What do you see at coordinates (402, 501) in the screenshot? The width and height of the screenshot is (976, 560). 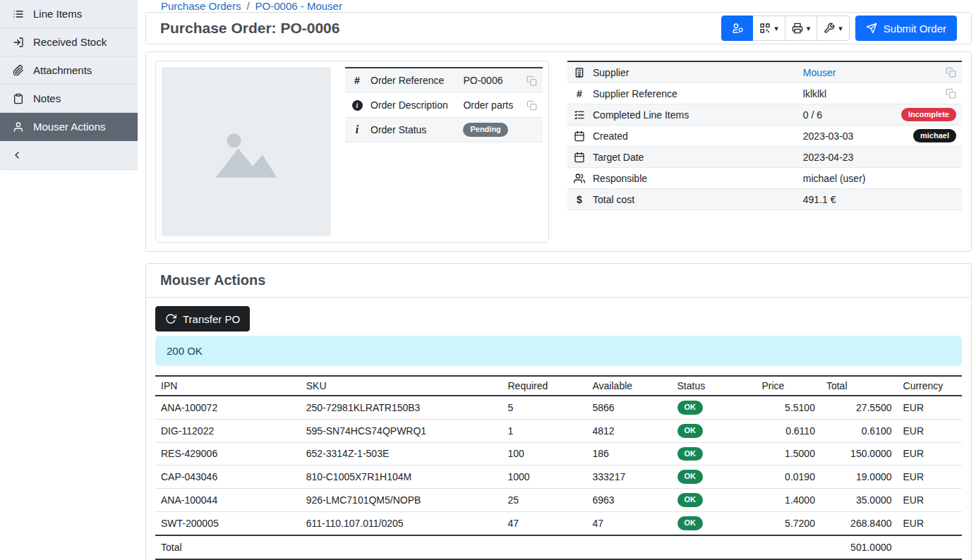 I see `cell-sku: 926-LMC7101QM5/NOPB` at bounding box center [402, 501].